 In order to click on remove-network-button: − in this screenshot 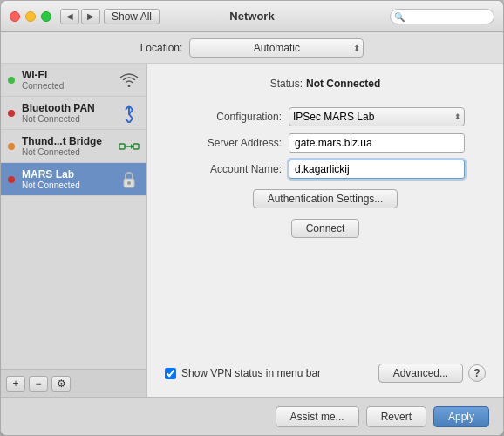, I will do `click(38, 384)`.